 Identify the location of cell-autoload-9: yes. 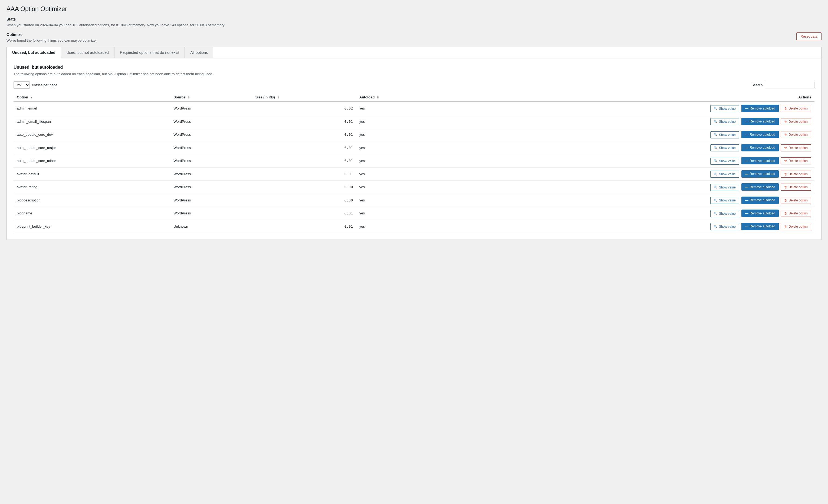
(401, 226).